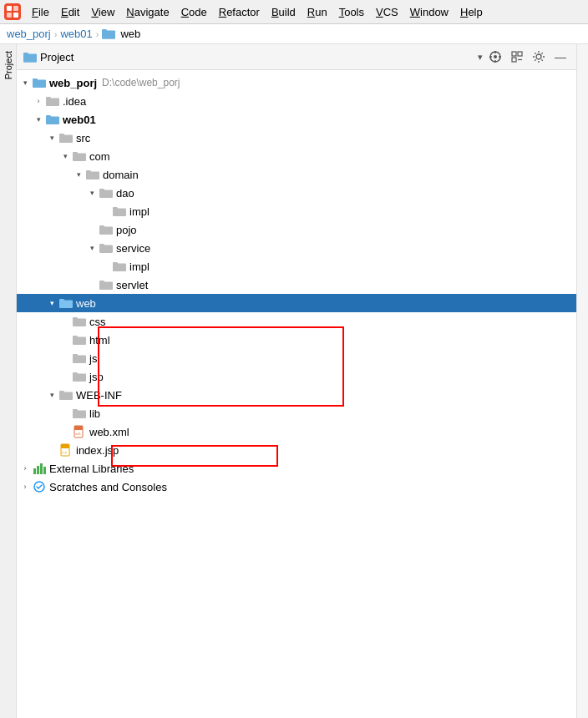 The image size is (588, 718). Describe the element at coordinates (582, 381) in the screenshot. I see `scrollbar` at that location.